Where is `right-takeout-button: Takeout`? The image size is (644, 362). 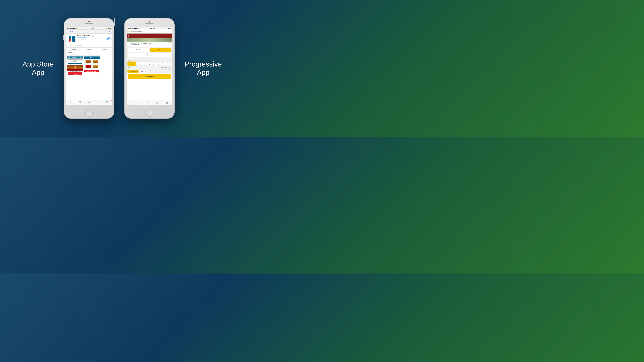 right-takeout-button: Takeout is located at coordinates (160, 50).